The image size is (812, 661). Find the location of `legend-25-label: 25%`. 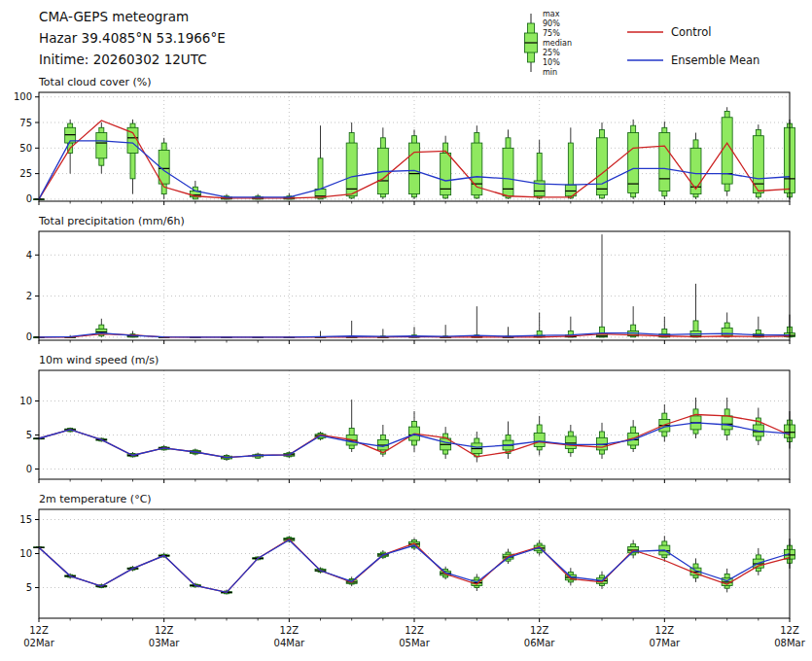

legend-25-label: 25% is located at coordinates (551, 52).